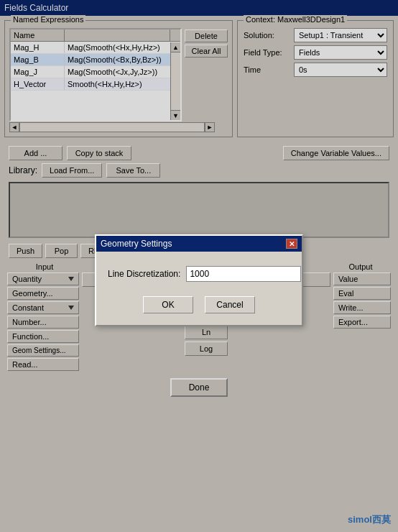 This screenshot has width=398, height=532. Describe the element at coordinates (199, 274) in the screenshot. I see `line-discretization-row: Line Discretization:` at that location.